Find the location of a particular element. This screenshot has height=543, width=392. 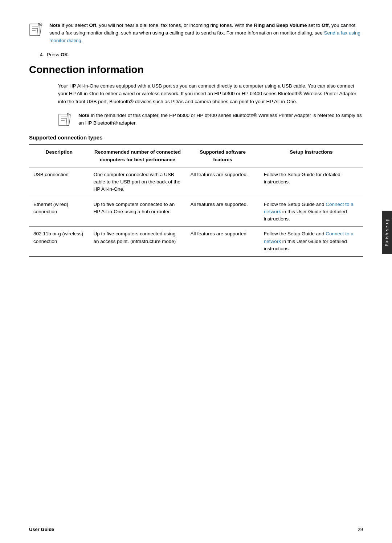

note1-label: Note If you select Off, you will not hea… is located at coordinates (205, 33).